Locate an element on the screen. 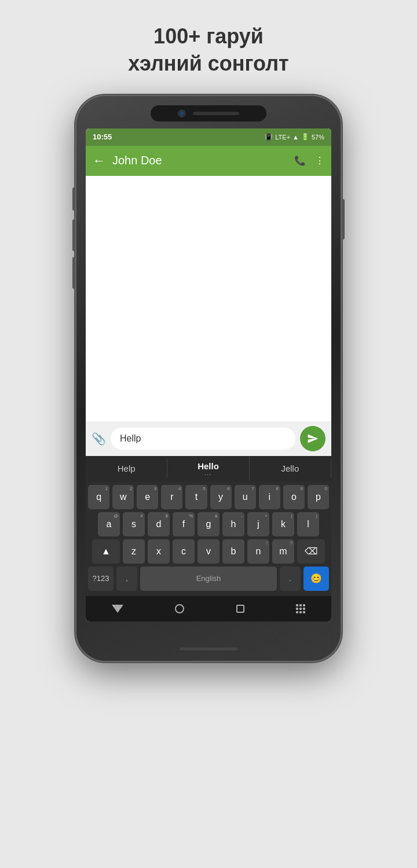  message-input is located at coordinates (203, 439).